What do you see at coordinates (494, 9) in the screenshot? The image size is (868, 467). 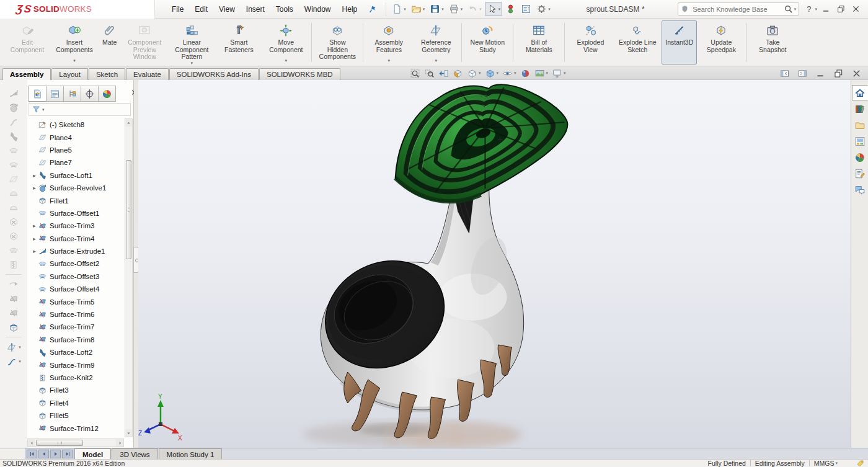 I see `select-button: ▾` at bounding box center [494, 9].